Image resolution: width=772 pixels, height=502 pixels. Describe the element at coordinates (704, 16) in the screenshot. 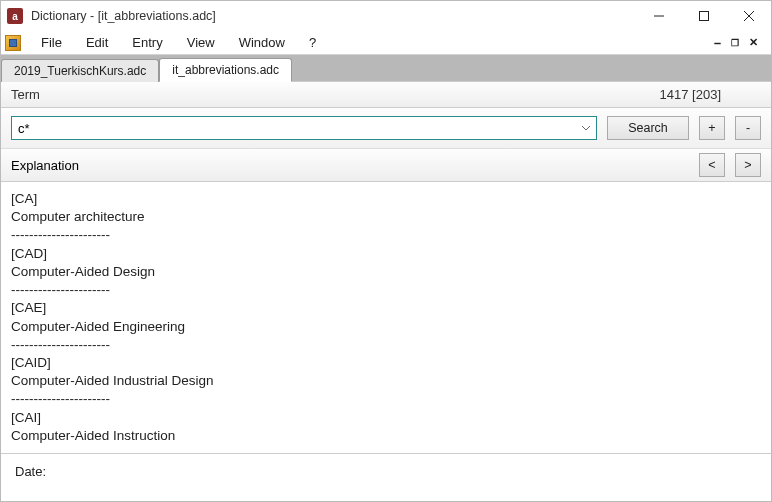

I see `maximize-button` at that location.